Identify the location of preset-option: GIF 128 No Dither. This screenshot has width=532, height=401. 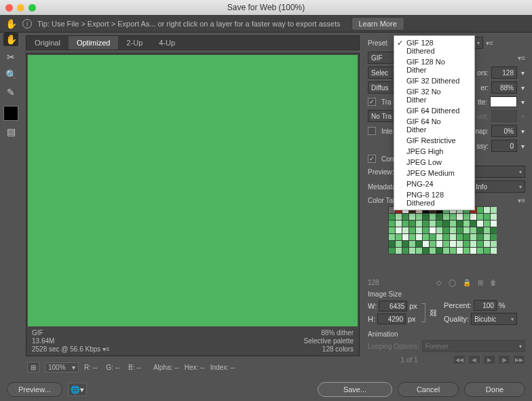
(434, 66).